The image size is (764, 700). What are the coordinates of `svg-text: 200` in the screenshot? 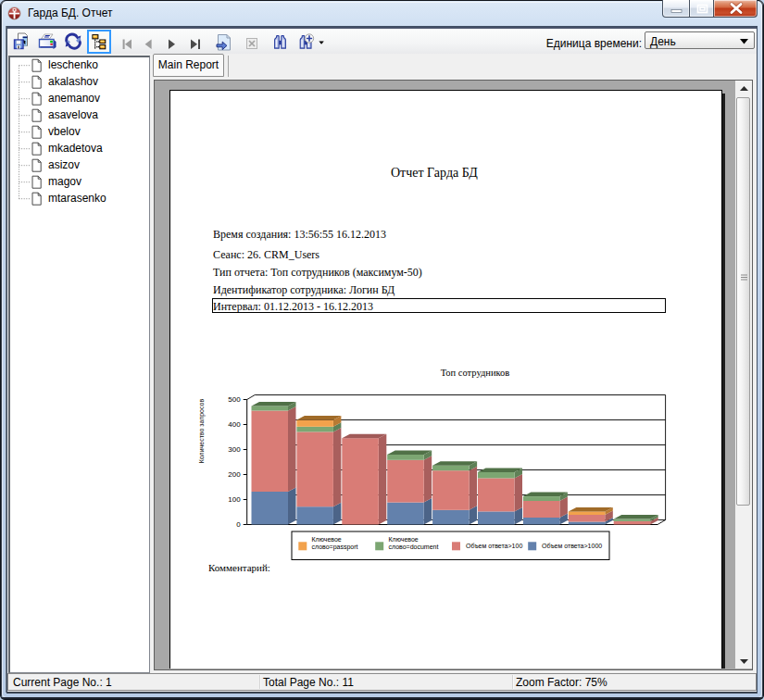 It's located at (234, 474).